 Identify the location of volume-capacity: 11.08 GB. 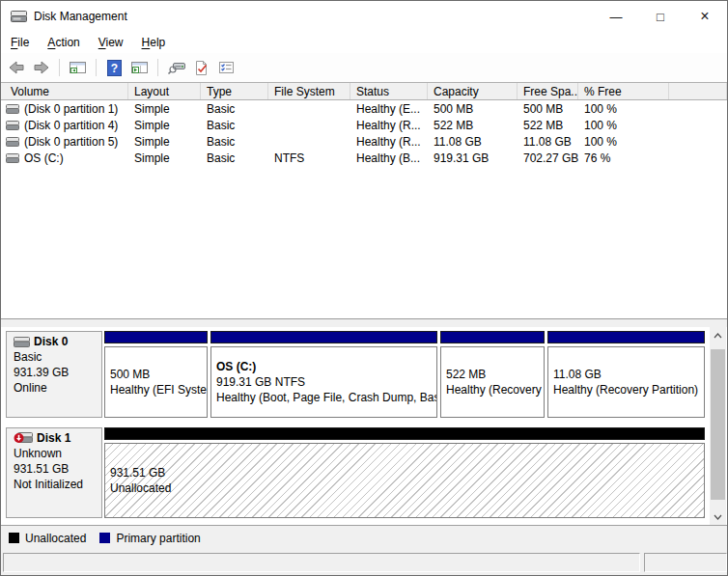
(473, 142).